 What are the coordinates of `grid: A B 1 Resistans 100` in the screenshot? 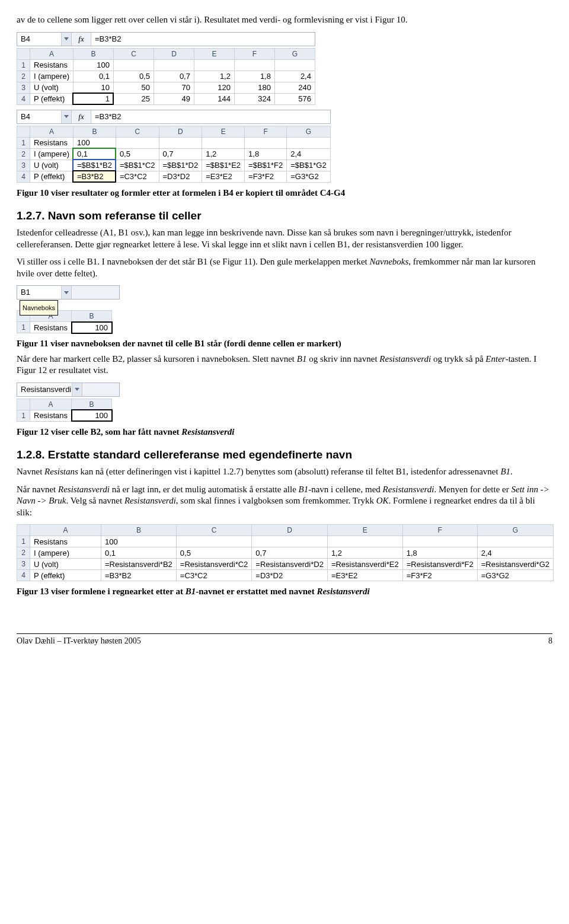 It's located at (64, 410).